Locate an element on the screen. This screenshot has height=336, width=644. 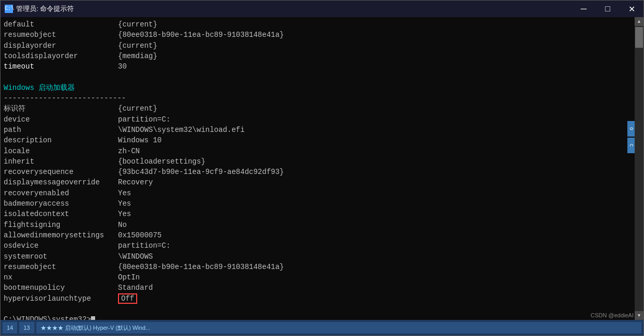
terminal-line: timeout30 is located at coordinates (318, 66).